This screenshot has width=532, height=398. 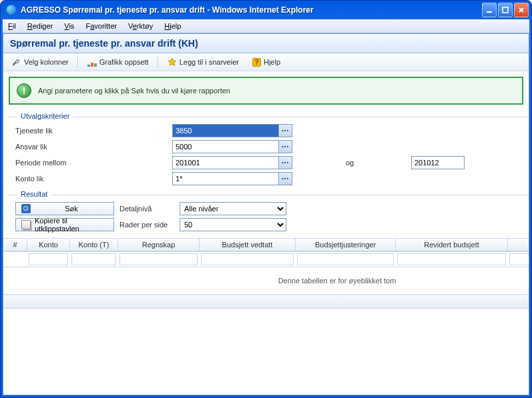 I want to click on ie-icon, so click(x=11, y=10).